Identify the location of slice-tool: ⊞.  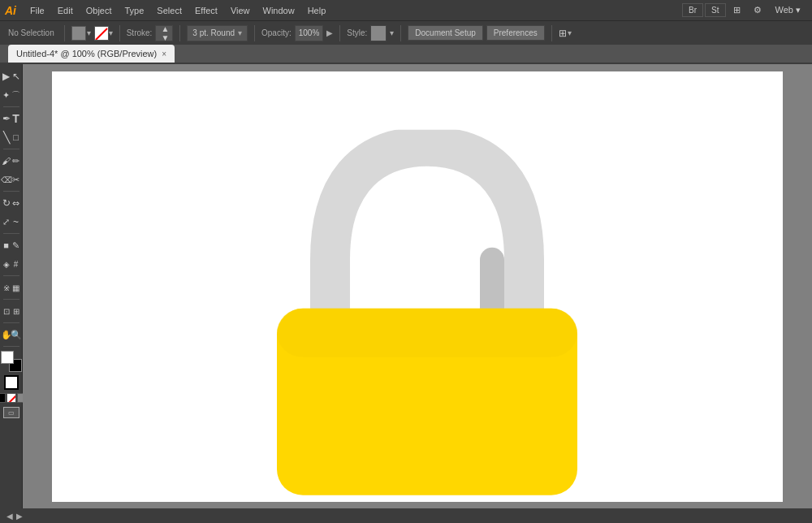
(16, 311).